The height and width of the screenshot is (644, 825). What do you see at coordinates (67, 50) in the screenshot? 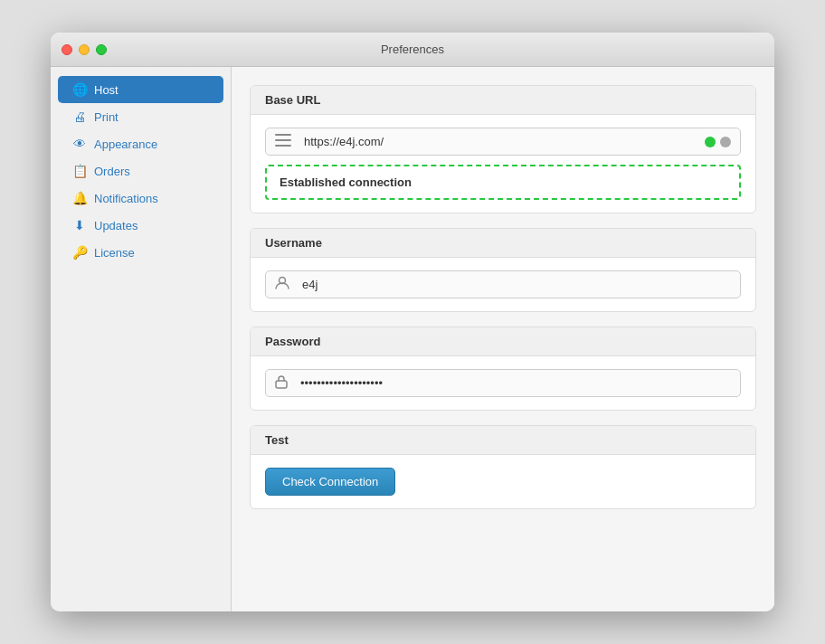
I see `close-button` at bounding box center [67, 50].